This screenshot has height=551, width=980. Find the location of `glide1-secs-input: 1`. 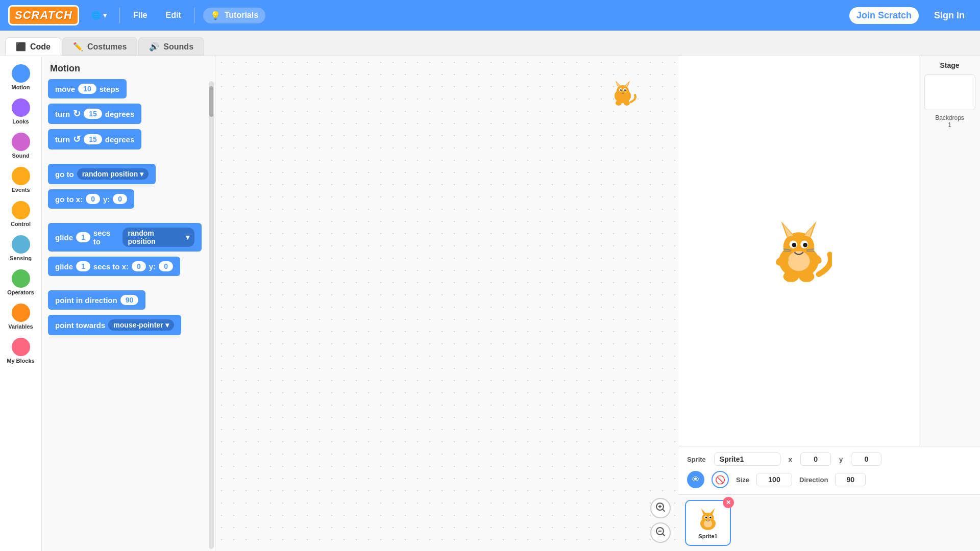

glide1-secs-input: 1 is located at coordinates (83, 237).